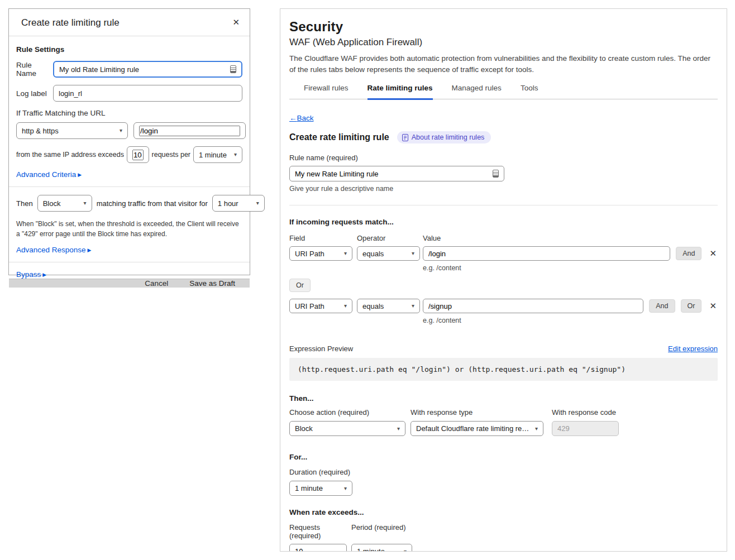 The image size is (735, 560). I want to click on url-input, so click(190, 131).